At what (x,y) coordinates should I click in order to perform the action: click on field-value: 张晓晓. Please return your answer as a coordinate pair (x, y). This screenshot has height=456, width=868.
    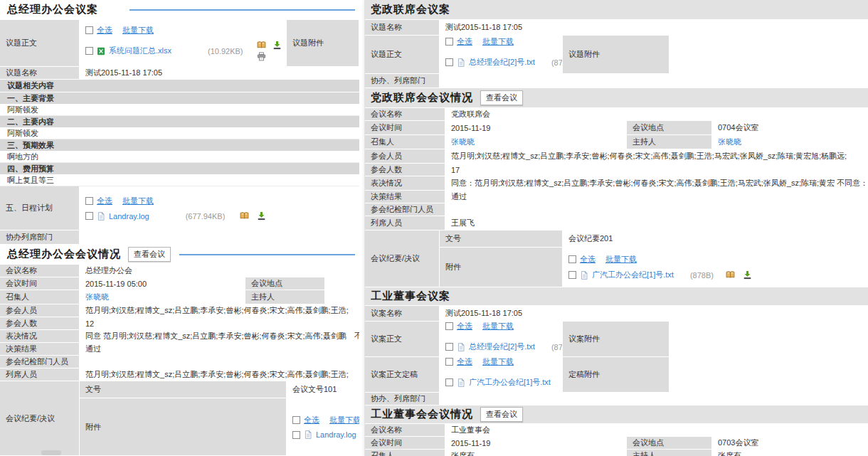
    Looking at the image, I should click on (790, 142).